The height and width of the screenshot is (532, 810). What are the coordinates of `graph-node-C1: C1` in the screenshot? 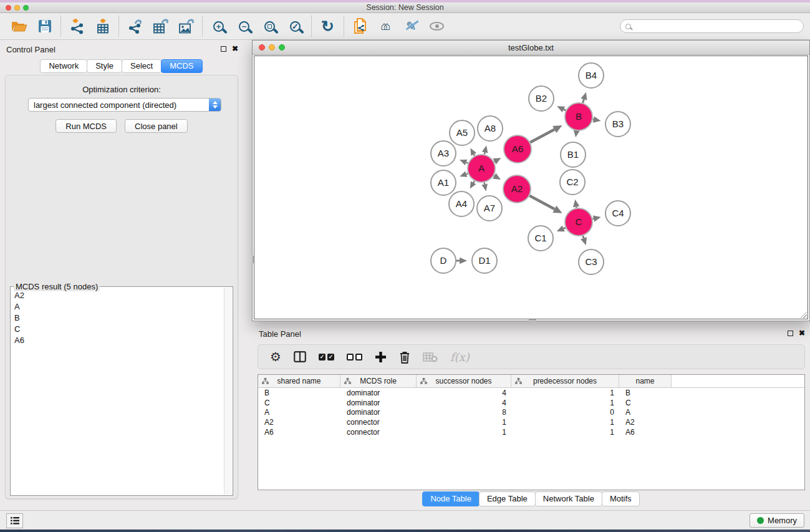 It's located at (541, 238).